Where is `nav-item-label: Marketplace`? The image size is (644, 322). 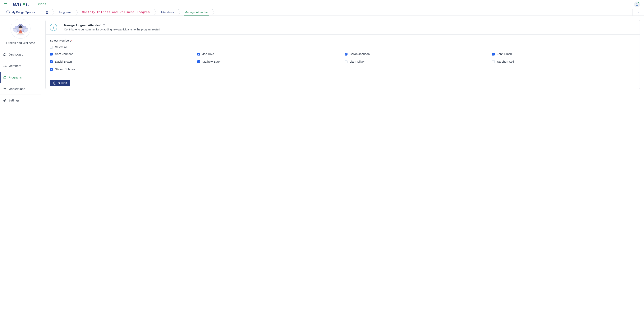
nav-item-label: Marketplace is located at coordinates (17, 89).